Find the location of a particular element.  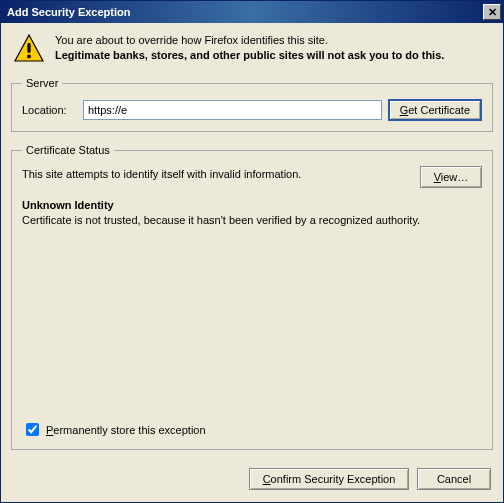

view-button: View… is located at coordinates (451, 177).